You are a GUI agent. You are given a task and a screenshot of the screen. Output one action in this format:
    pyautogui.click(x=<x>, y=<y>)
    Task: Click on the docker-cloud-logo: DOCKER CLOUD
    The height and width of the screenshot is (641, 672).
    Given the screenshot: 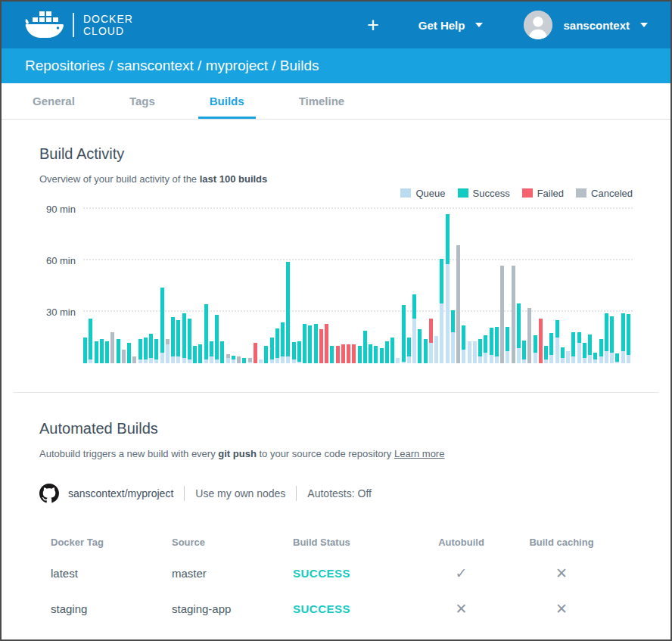 What is the action you would take?
    pyautogui.click(x=79, y=25)
    